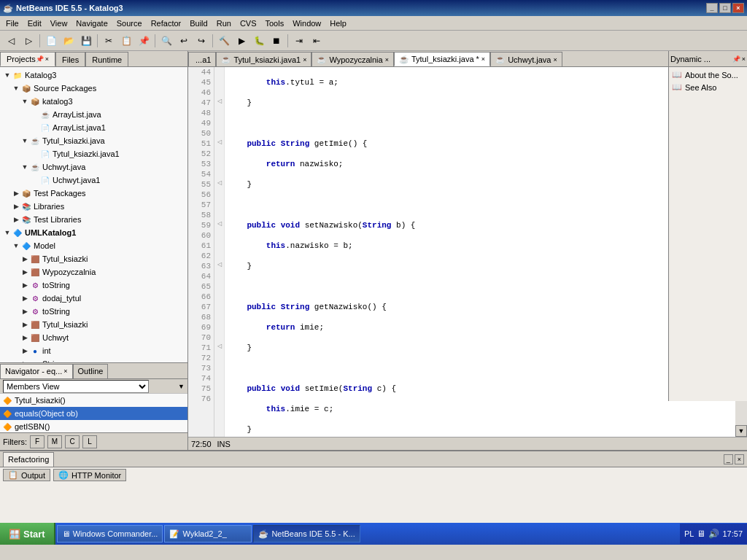 The width and height of the screenshot is (747, 560). Describe the element at coordinates (219, 266) in the screenshot. I see `fold-63: ◁` at that location.